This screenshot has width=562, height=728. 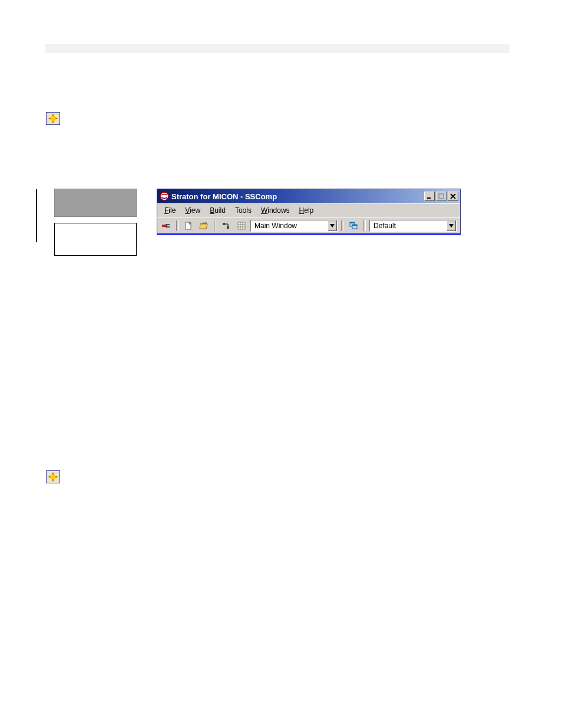 I want to click on menu-build-rest: uild, so click(x=220, y=210).